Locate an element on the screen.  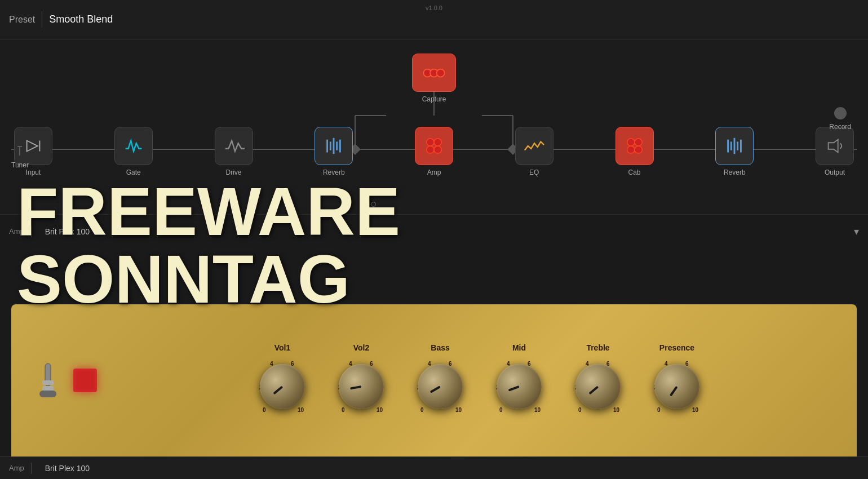
node-output: Output is located at coordinates (835, 152).